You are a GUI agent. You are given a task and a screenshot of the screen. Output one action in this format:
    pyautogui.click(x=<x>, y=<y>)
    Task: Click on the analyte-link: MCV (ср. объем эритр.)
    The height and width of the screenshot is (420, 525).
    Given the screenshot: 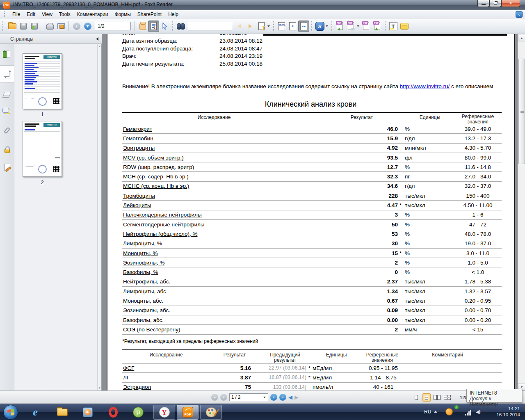 What is the action you would take?
    pyautogui.click(x=238, y=158)
    